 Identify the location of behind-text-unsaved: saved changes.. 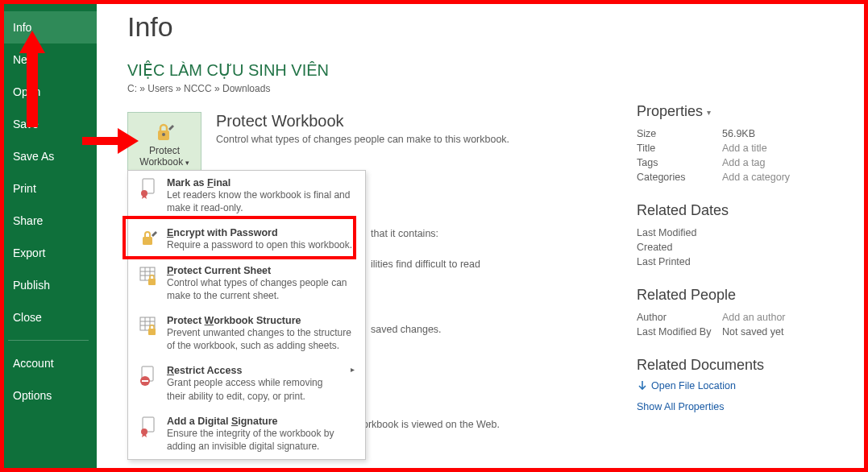
(406, 329).